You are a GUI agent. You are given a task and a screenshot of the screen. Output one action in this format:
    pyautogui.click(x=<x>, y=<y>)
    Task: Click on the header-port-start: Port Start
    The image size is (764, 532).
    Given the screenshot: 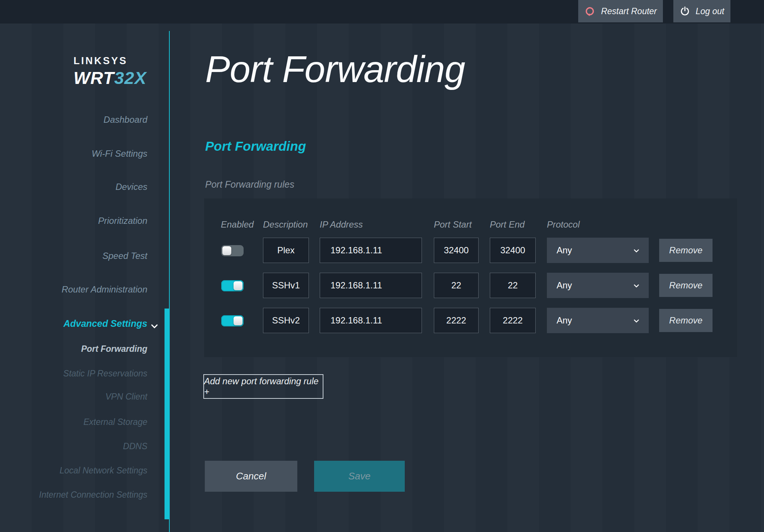 What is the action you would take?
    pyautogui.click(x=453, y=225)
    